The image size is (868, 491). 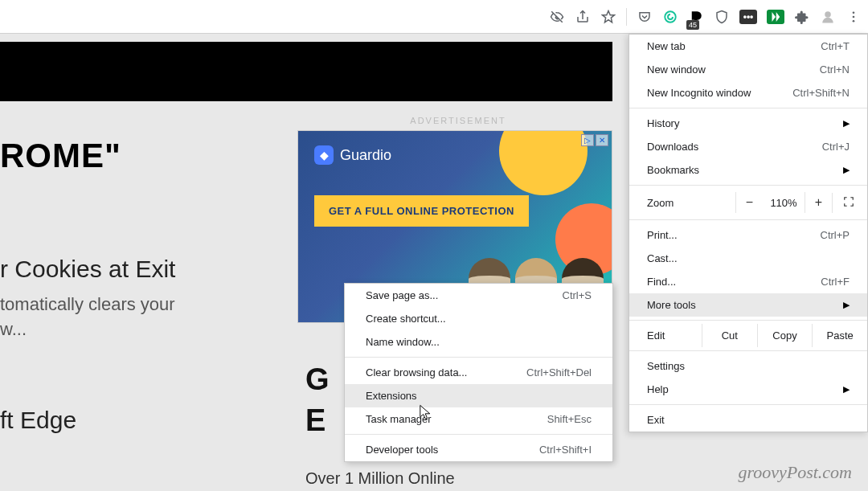 What do you see at coordinates (730, 336) in the screenshot?
I see `cut-button: Cut` at bounding box center [730, 336].